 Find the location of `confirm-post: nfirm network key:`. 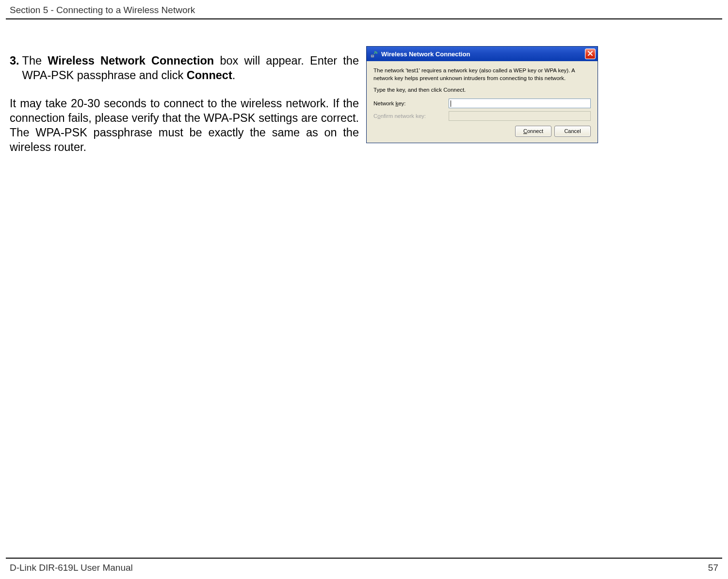

confirm-post: nfirm network key: is located at coordinates (404, 116).